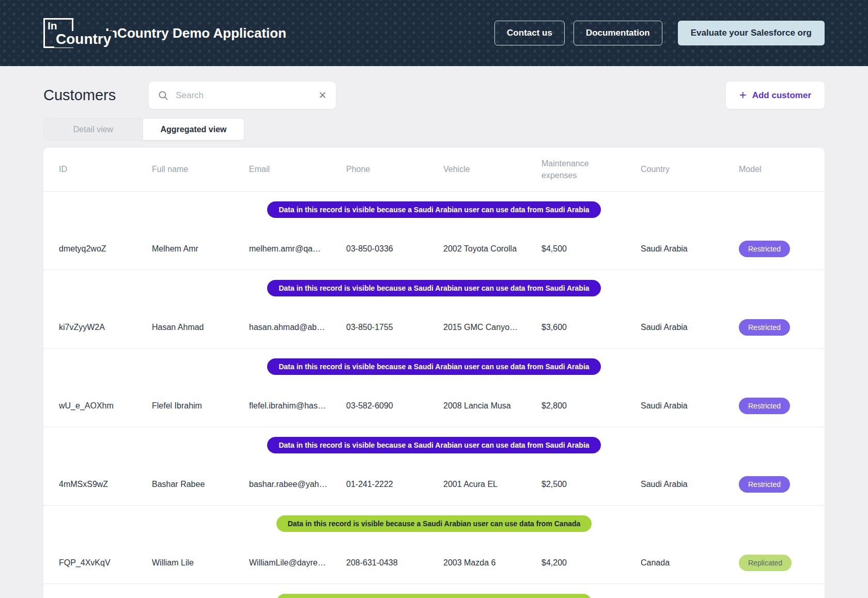  I want to click on topbar-actions: Contact us Documentation Evaluate your S…, so click(659, 33).